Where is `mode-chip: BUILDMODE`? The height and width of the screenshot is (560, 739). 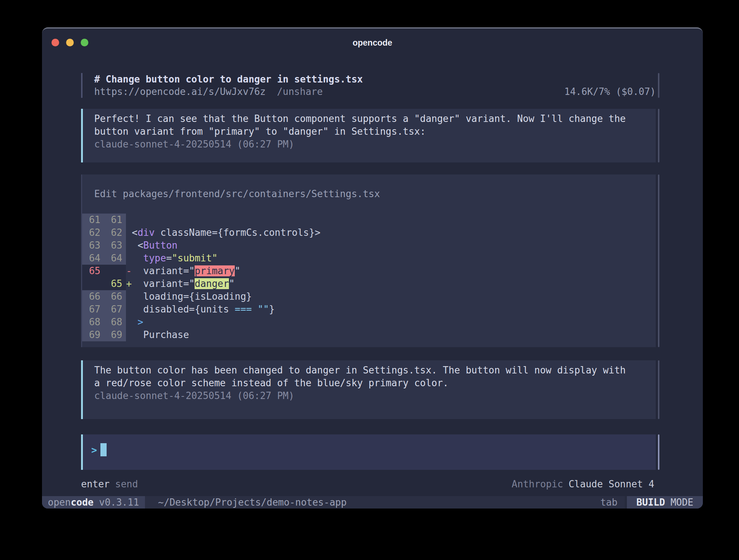
mode-chip: BUILDMODE is located at coordinates (664, 502).